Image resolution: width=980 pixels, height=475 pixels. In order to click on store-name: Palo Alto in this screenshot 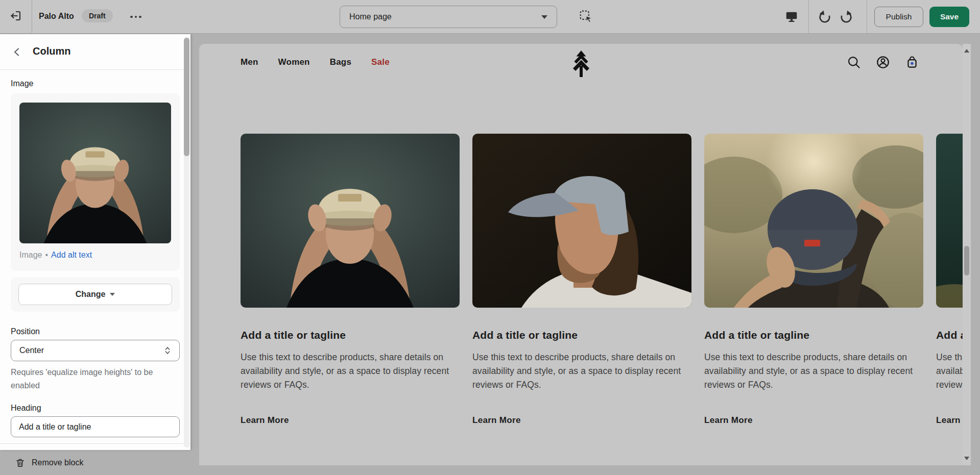, I will do `click(56, 16)`.